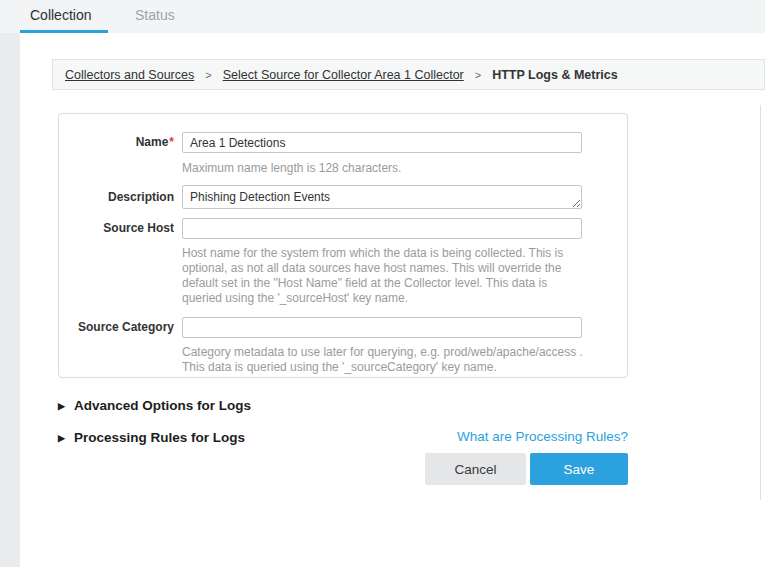 This screenshot has height=567, width=765. What do you see at coordinates (554, 75) in the screenshot?
I see `breadcrumb-current-http-logs-metrics: HTTP Logs & Metrics` at bounding box center [554, 75].